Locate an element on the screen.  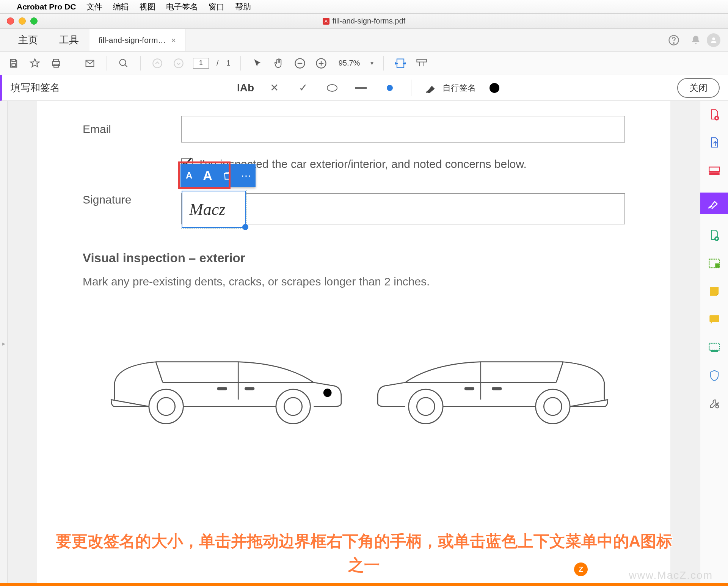
left-panel-toggle: ▸ is located at coordinates (4, 343).